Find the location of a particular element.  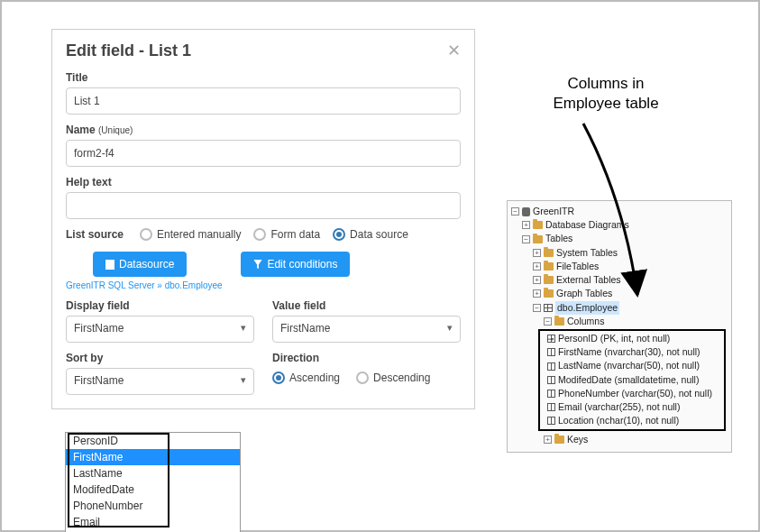

tree-column: Location (nchar(10), not null) is located at coordinates (632, 420).